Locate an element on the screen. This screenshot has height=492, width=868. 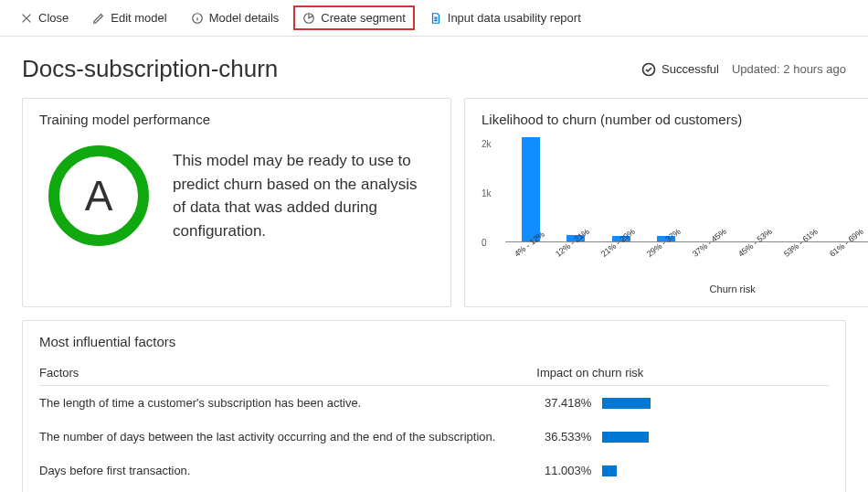
factors-head: Factors Impact on churn risk is located at coordinates (434, 373).